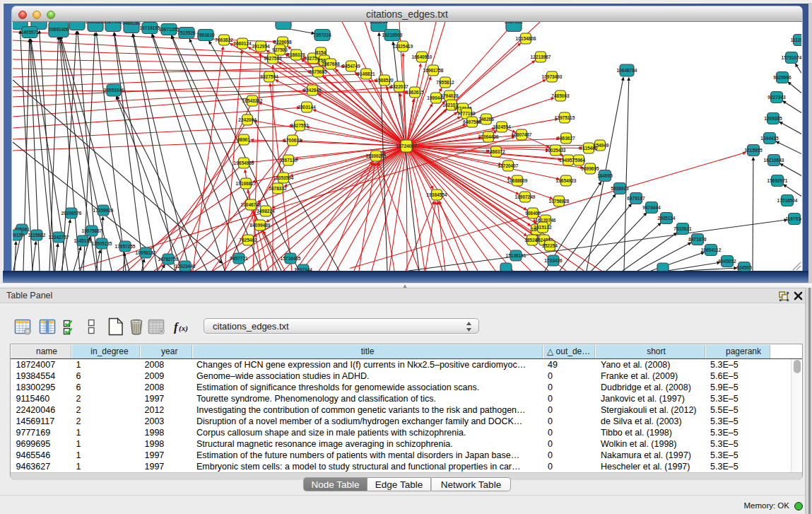  I want to click on svg-text: 75964, so click(579, 160).